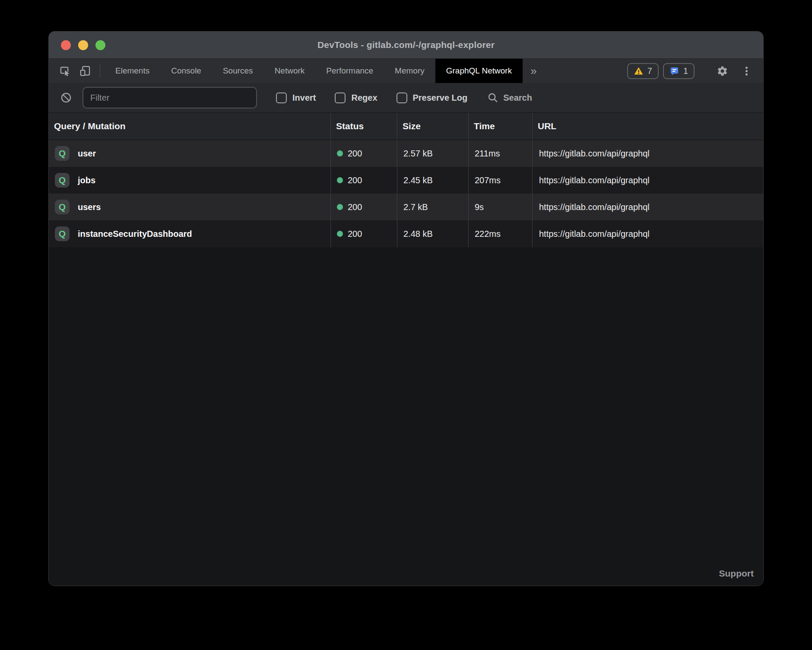 The width and height of the screenshot is (812, 650). Describe the element at coordinates (741, 577) in the screenshot. I see `support-link: Support` at that location.